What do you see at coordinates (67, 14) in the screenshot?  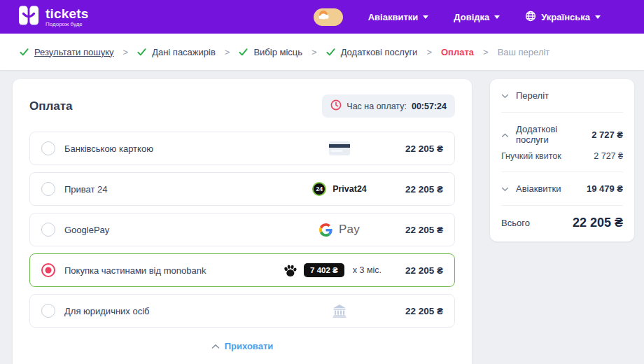 I see `logo-name: tickets` at bounding box center [67, 14].